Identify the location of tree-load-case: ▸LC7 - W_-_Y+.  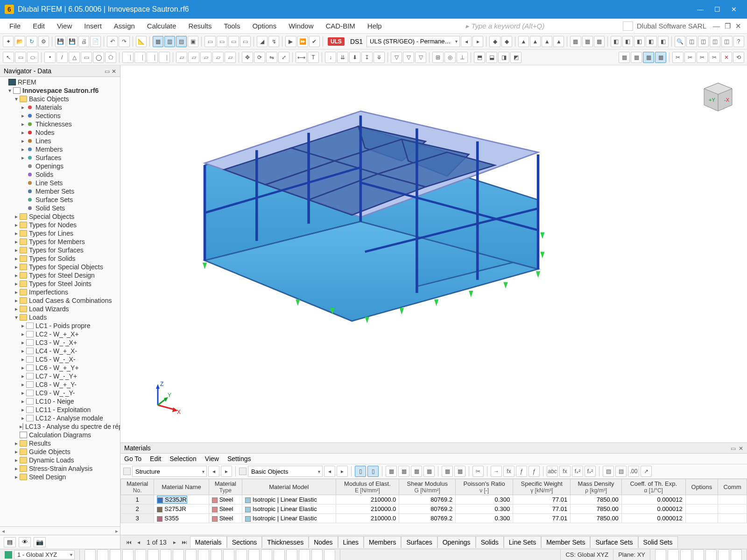
(60, 376).